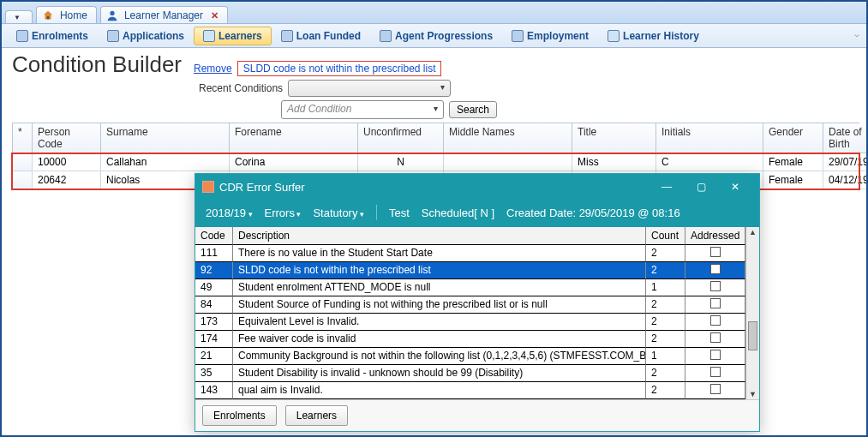  Describe the element at coordinates (550, 36) in the screenshot. I see `tab-employment: Employment` at that location.